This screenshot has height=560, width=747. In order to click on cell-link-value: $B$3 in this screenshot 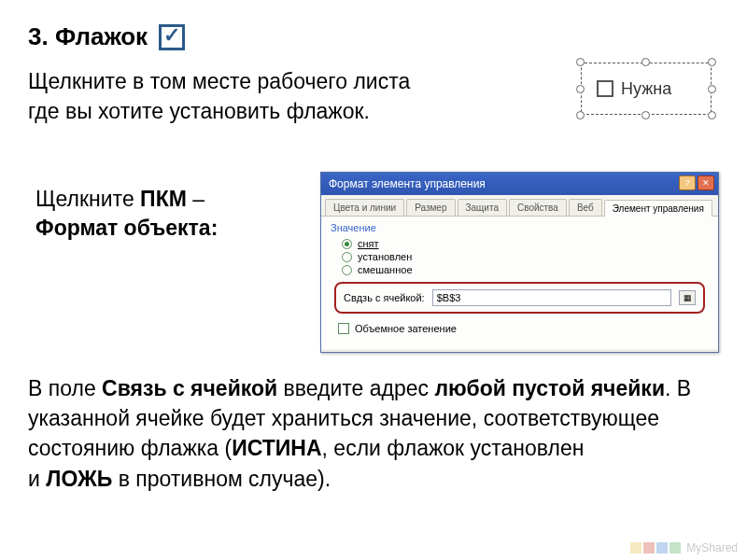, I will do `click(449, 298)`.